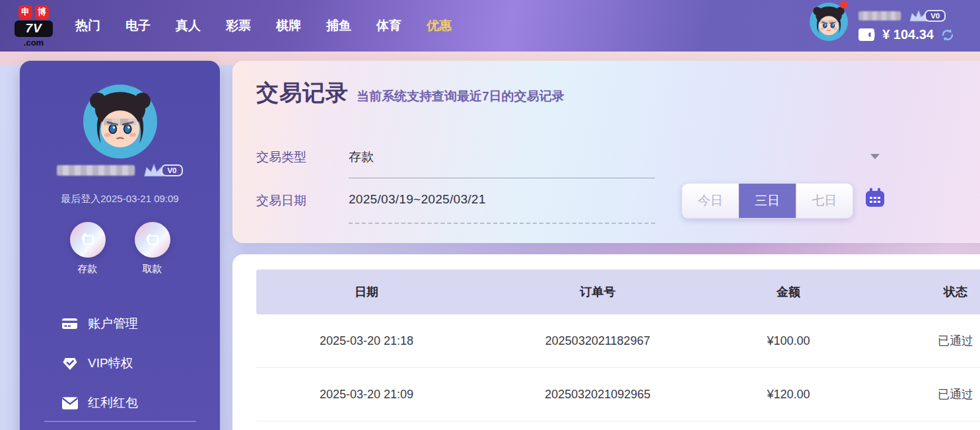 The image size is (980, 430). What do you see at coordinates (120, 248) in the screenshot?
I see `quick-actions: 存款 取款` at bounding box center [120, 248].